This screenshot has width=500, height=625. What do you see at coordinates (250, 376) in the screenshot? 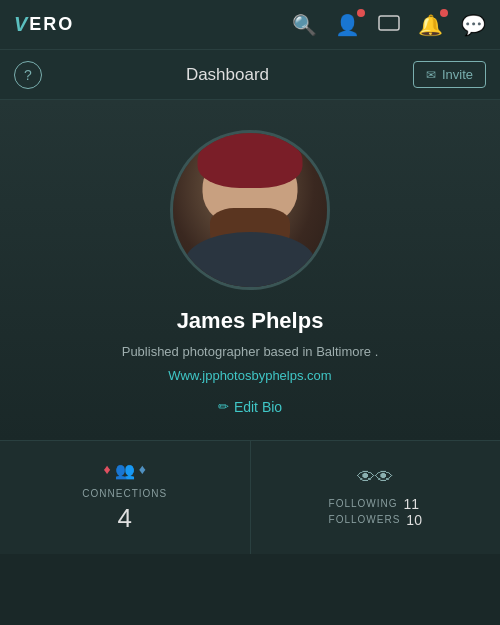
I see `profile-website: Www.jpphotosbyphelps.com` at bounding box center [250, 376].